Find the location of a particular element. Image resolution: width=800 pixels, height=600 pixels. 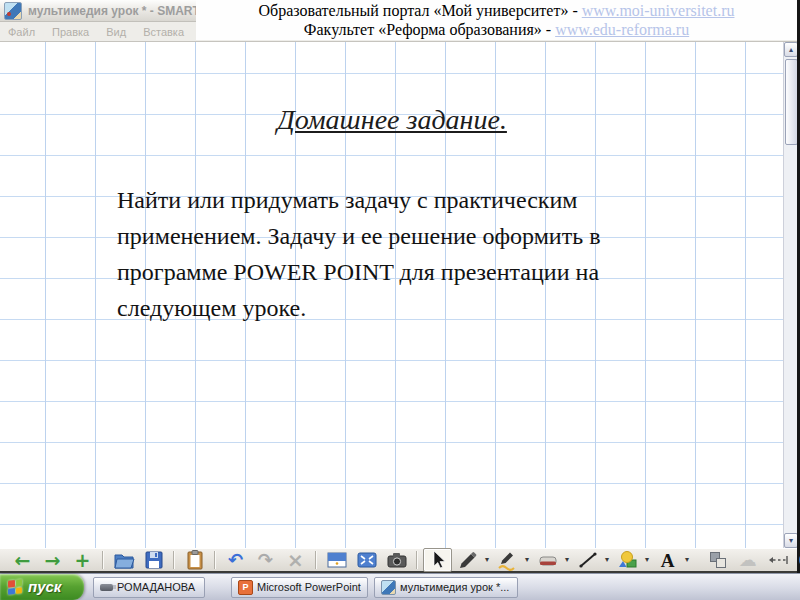

window-title: мультимедия урок * - SMART N is located at coordinates (120, 11).